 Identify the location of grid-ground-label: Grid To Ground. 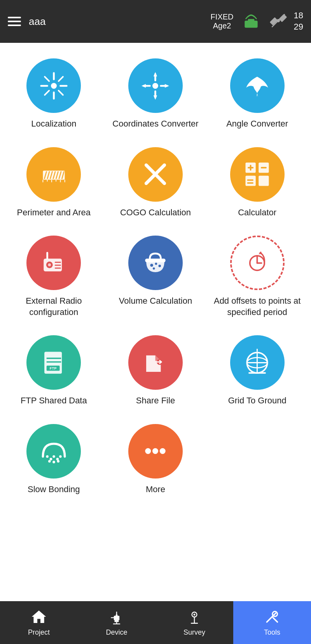
(257, 401).